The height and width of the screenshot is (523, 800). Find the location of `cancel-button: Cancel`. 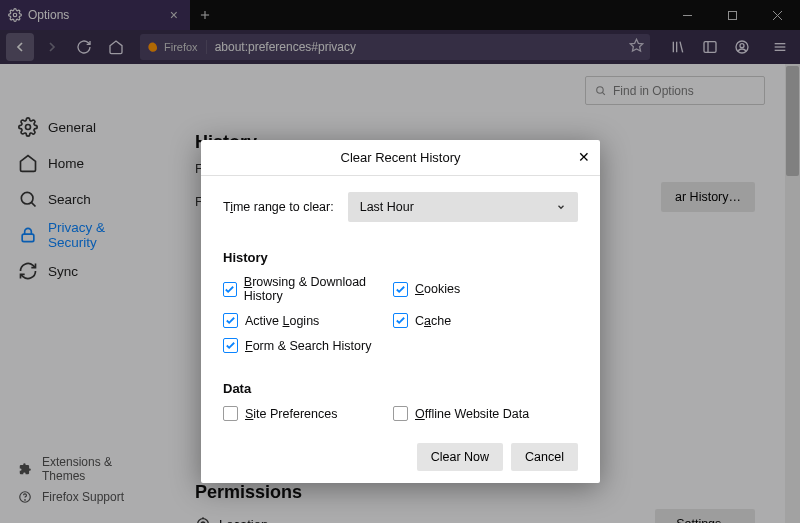

cancel-button: Cancel is located at coordinates (544, 457).